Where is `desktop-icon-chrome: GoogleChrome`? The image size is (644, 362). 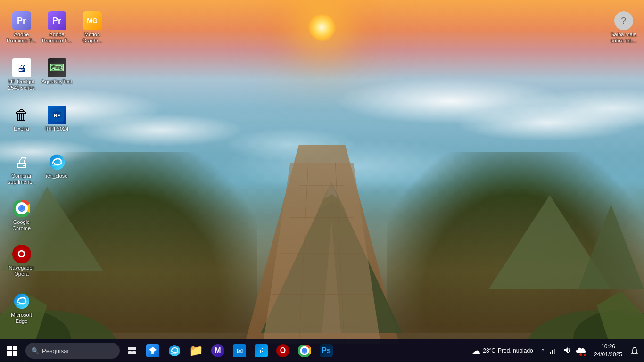
desktop-icon-chrome: GoogleChrome is located at coordinates (22, 215).